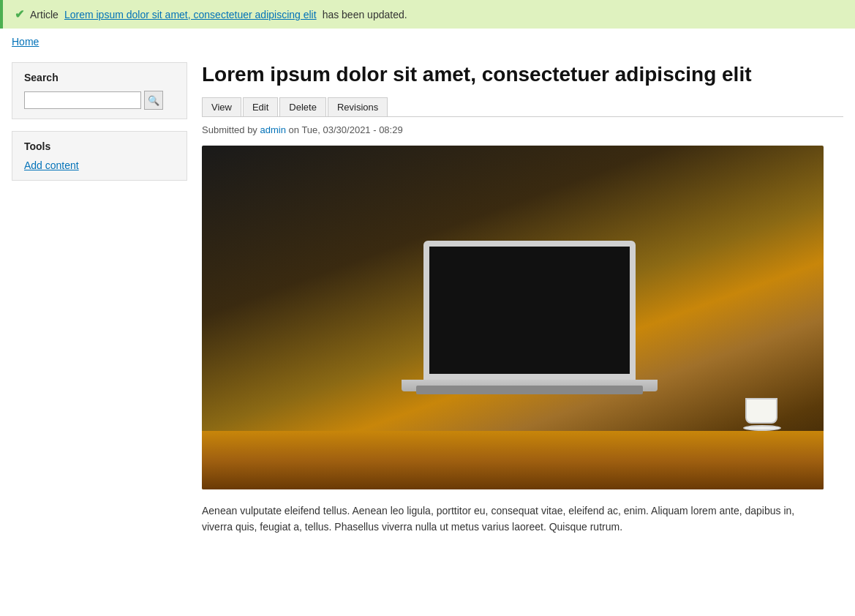 The image size is (855, 616). I want to click on tab-edit: Edit, so click(260, 107).